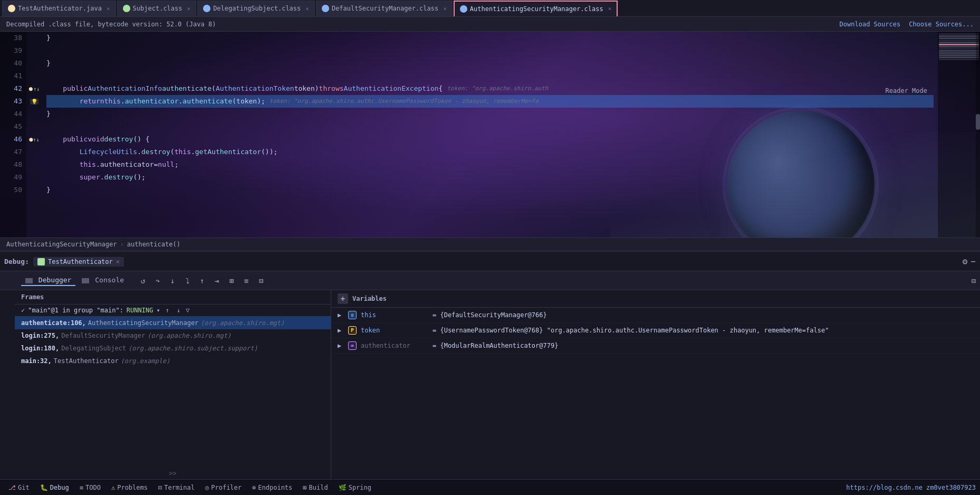  I want to click on thread-name: "main"@1 in group "main":, so click(76, 310).